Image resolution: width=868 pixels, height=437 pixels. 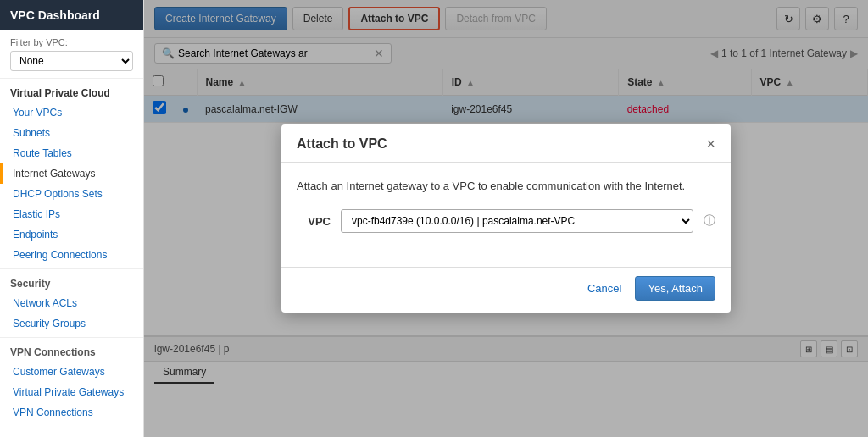 What do you see at coordinates (71, 54) in the screenshot?
I see `sidebar-filter-section: Filter by VPC: None` at bounding box center [71, 54].